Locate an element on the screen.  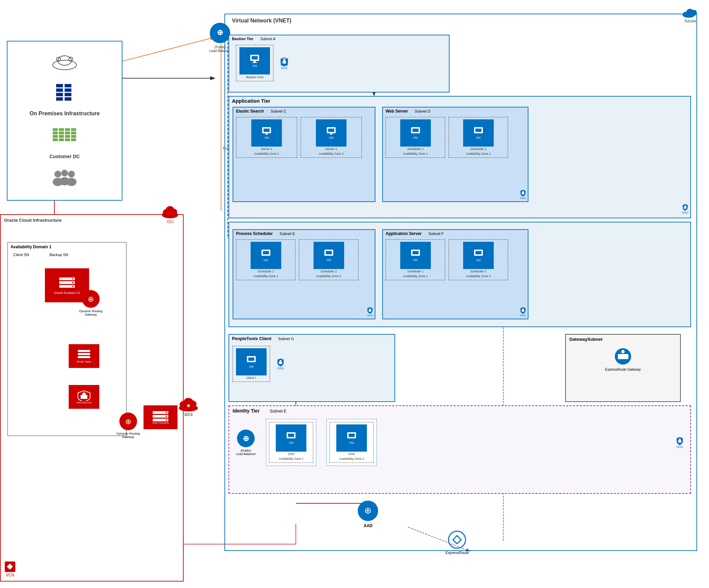
drg-top-label: Dynamic Routing Gateway is located at coordinates (91, 313).